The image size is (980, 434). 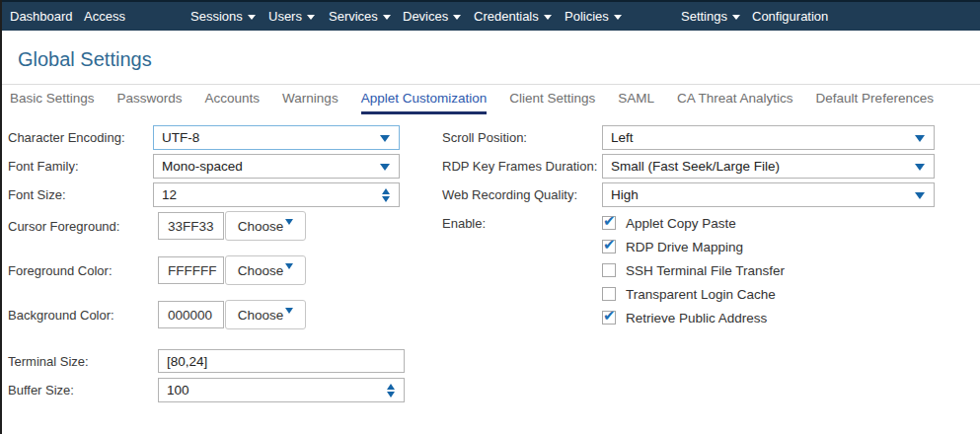 What do you see at coordinates (265, 226) in the screenshot?
I see `cursor-foreground-choose-button: Choose` at bounding box center [265, 226].